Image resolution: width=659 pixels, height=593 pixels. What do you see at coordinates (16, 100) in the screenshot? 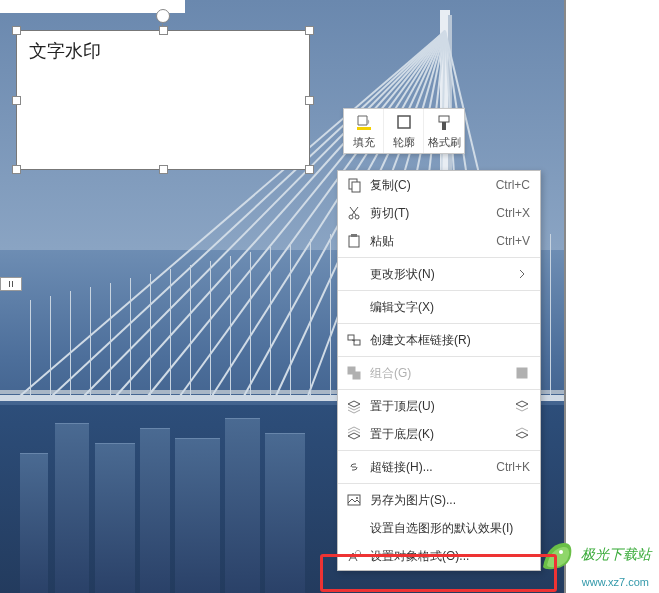
I see `resize-handle-ml` at bounding box center [16, 100].